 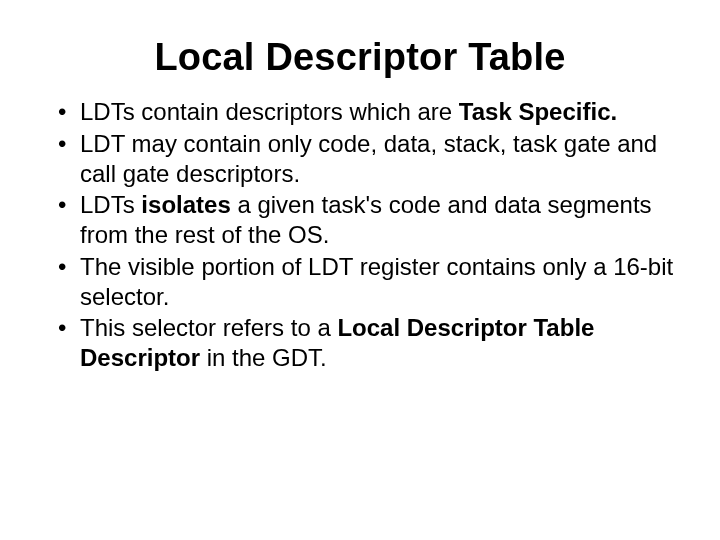 What do you see at coordinates (110, 204) in the screenshot?
I see `bullet-text-pre: LDTs` at bounding box center [110, 204].